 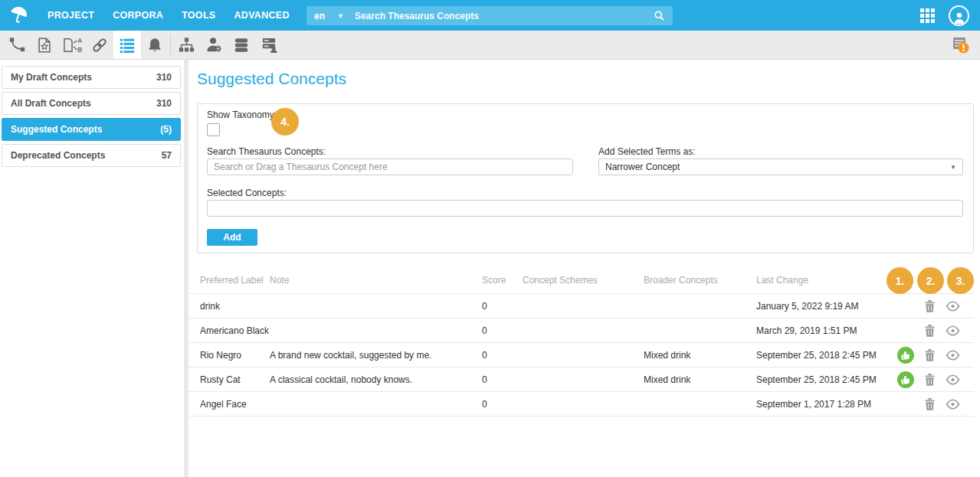 What do you see at coordinates (100, 44) in the screenshot?
I see `link-icon` at bounding box center [100, 44].